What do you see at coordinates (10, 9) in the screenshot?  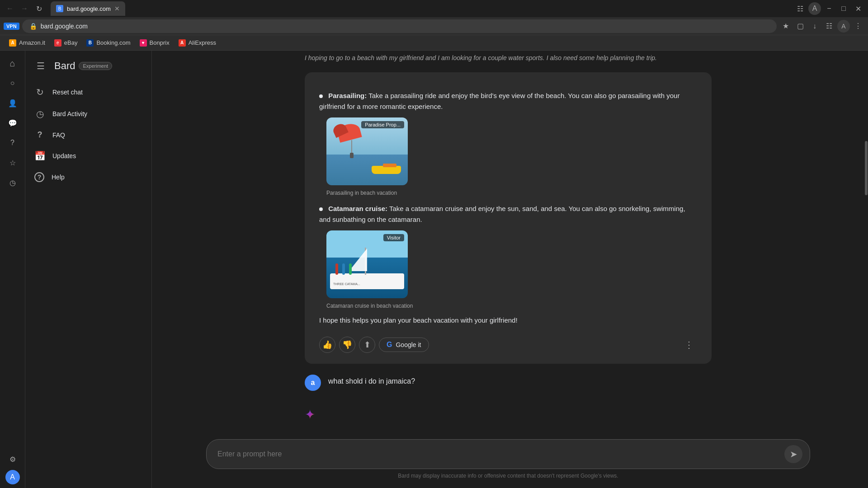 I see `back-button: ←` at bounding box center [10, 9].